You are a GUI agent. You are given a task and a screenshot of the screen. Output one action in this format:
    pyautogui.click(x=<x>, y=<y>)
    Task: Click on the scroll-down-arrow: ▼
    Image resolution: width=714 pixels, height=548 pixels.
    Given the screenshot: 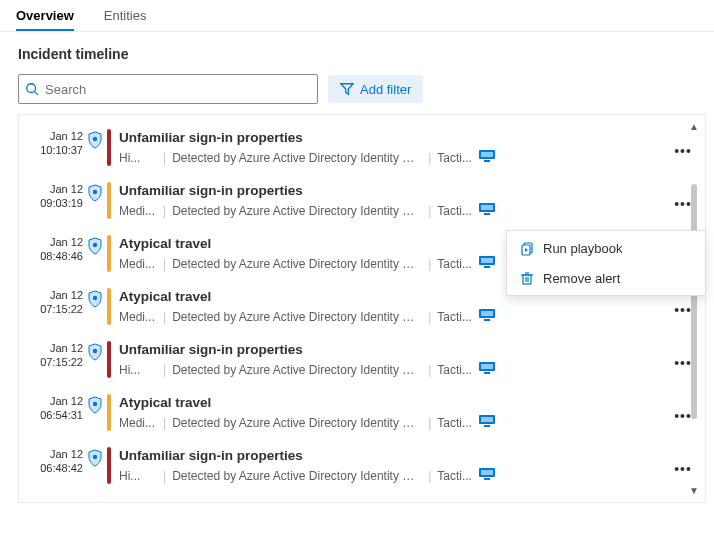 What is the action you would take?
    pyautogui.click(x=694, y=490)
    